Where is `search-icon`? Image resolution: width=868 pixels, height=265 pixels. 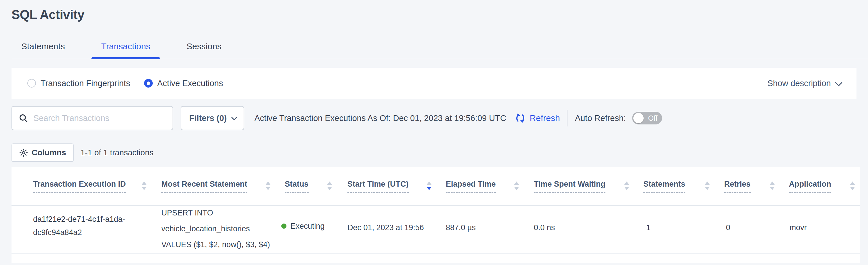 search-icon is located at coordinates (24, 118).